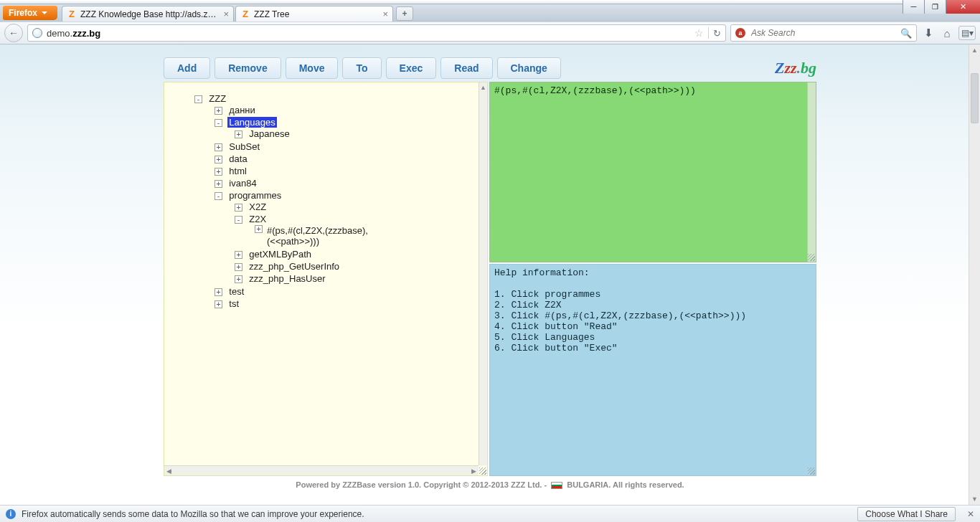 The width and height of the screenshot is (980, 522). What do you see at coordinates (699, 33) in the screenshot?
I see `bookmark-star-icon: ☆` at bounding box center [699, 33].